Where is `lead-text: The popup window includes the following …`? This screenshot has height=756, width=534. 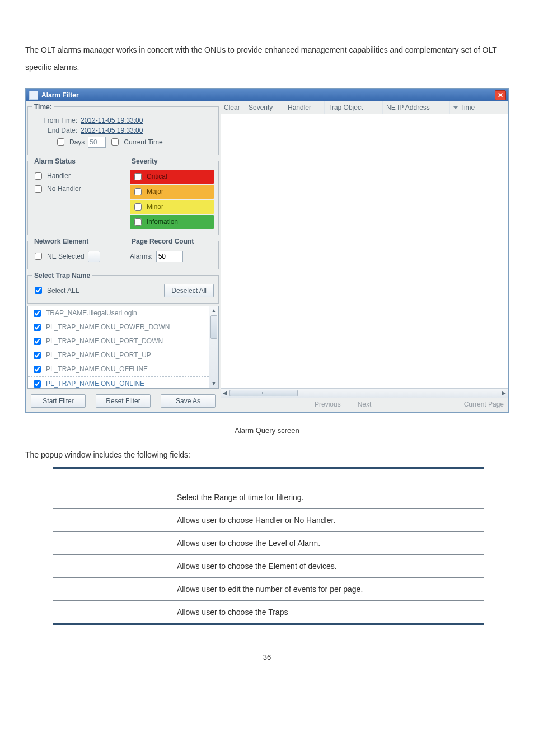
lead-text: The popup window includes the following … is located at coordinates (267, 455).